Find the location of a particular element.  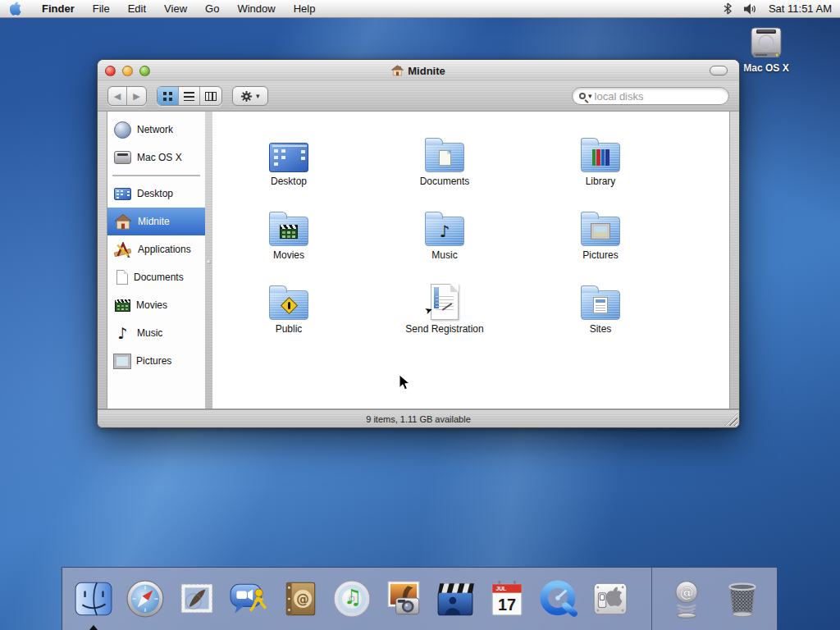

volume-icon is located at coordinates (750, 9).